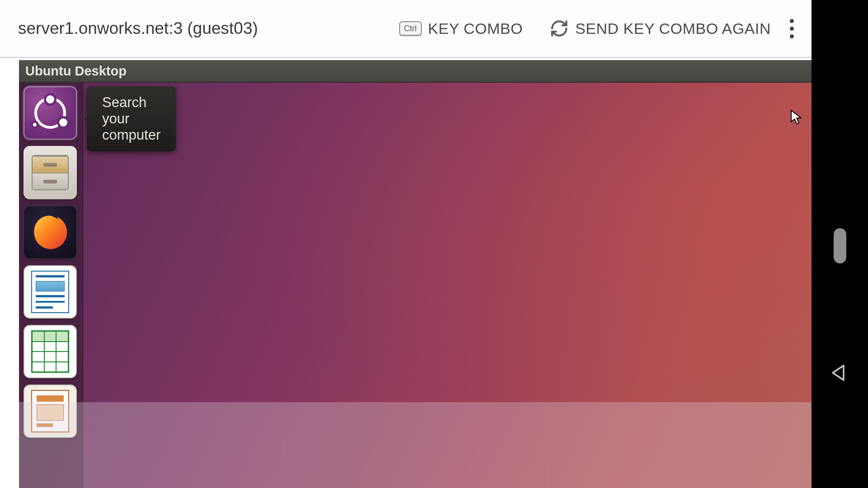 The width and height of the screenshot is (868, 488). I want to click on firefox-icon, so click(50, 232).